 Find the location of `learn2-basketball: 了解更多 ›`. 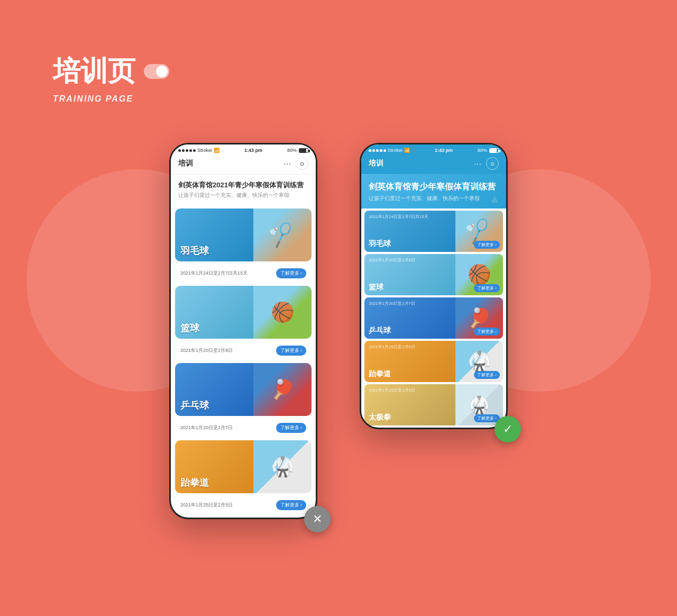

learn2-basketball: 了解更多 › is located at coordinates (487, 288).